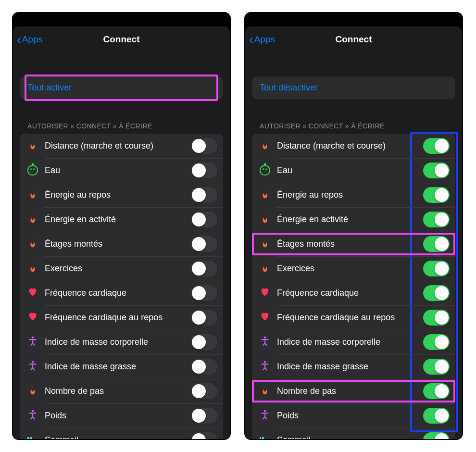  I want to click on nav-bar: ‹ Apps Connect, so click(354, 39).